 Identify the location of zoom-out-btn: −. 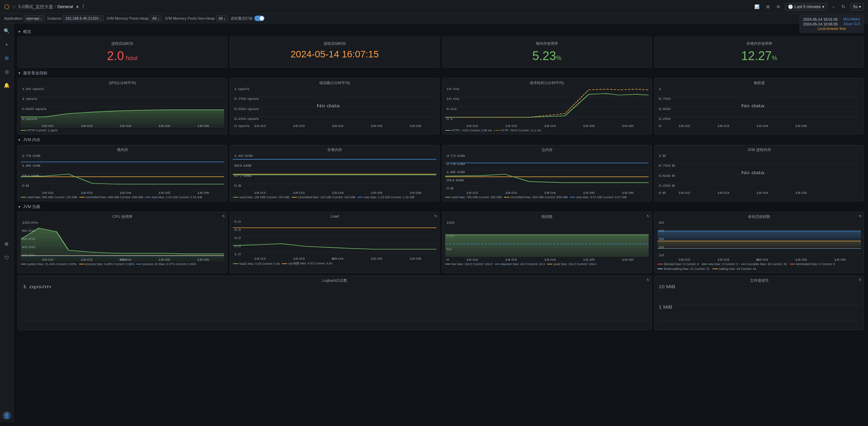
(833, 7).